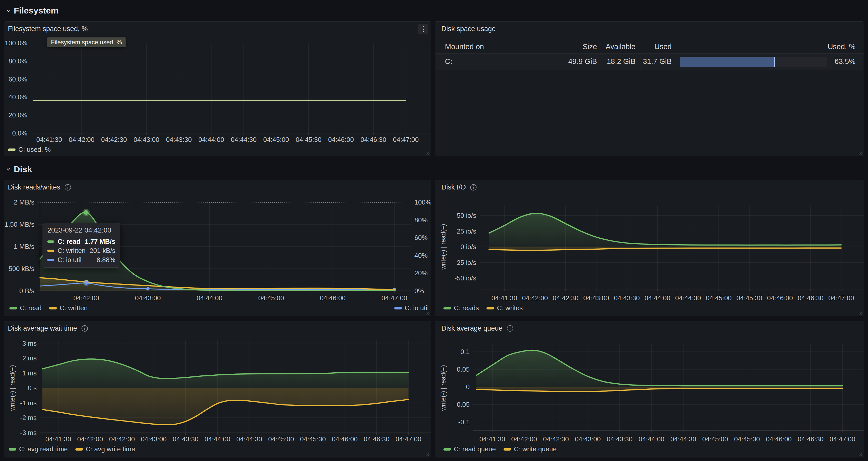 The width and height of the screenshot is (868, 461). I want to click on section-header-disk: Disk, so click(19, 169).